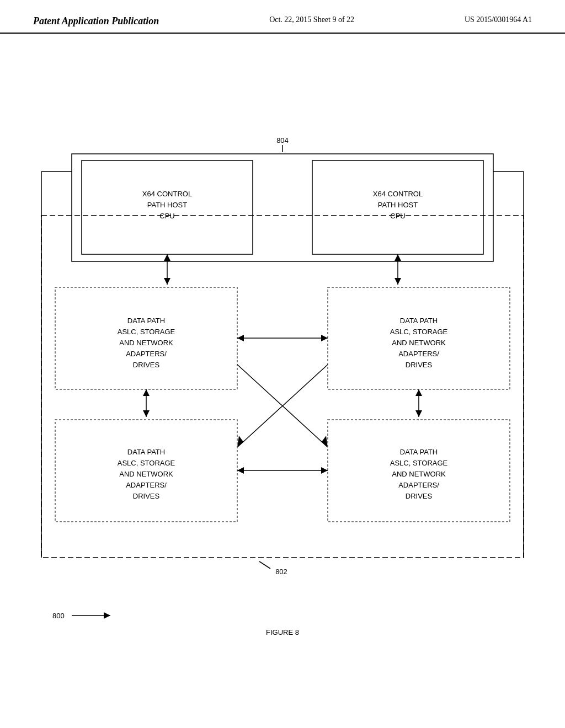 Image resolution: width=565 pixels, height=728 pixels. I want to click on box-top-left-line1: X64 CONTROL, so click(167, 194).